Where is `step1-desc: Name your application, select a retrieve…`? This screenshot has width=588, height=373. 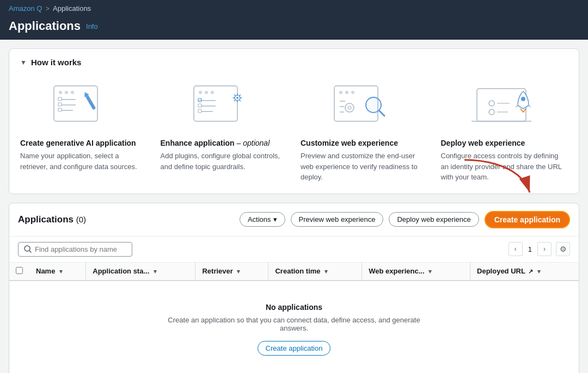
step1-desc: Name your application, select a retrieve… is located at coordinates (84, 161).